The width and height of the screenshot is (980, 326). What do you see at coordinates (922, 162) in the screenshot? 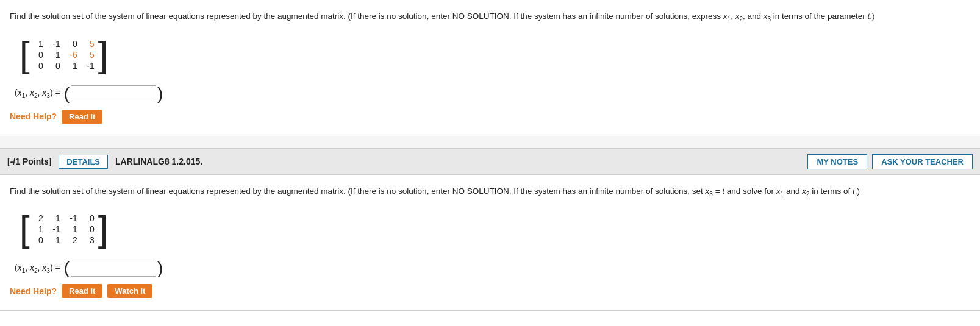
I see `ask-teacher-button: ASK YOUR TEACHER` at bounding box center [922, 162].